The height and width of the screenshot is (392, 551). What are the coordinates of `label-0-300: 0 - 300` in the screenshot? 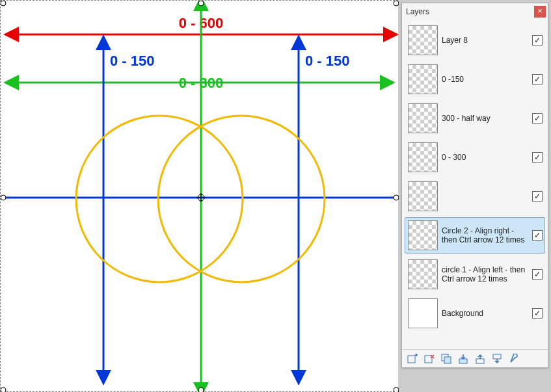 It's located at (202, 83).